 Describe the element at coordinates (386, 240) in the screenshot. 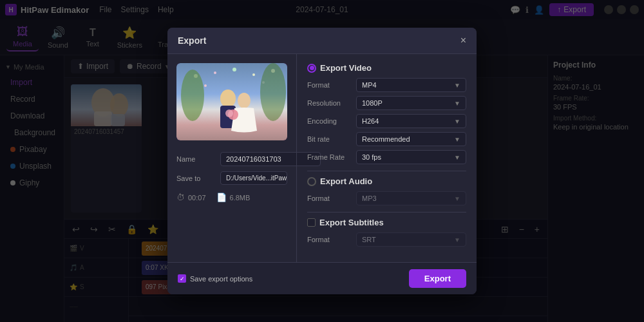

I see `subtitle-format-row: Format SRT ▼` at that location.